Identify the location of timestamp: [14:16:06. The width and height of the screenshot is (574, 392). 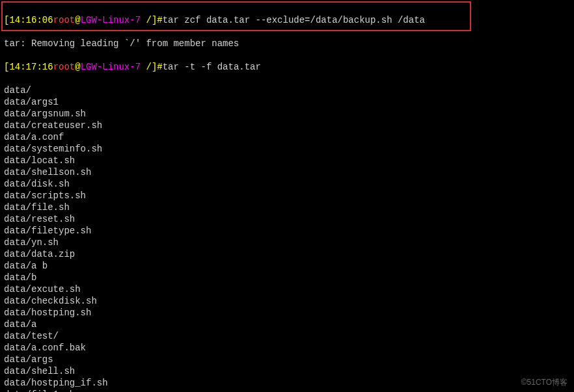
(29, 20).